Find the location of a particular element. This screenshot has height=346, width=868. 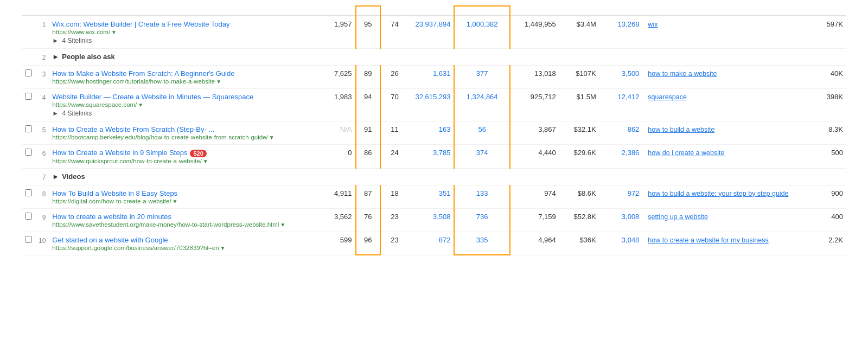

traffic-cell: 925,712 is located at coordinates (535, 105).